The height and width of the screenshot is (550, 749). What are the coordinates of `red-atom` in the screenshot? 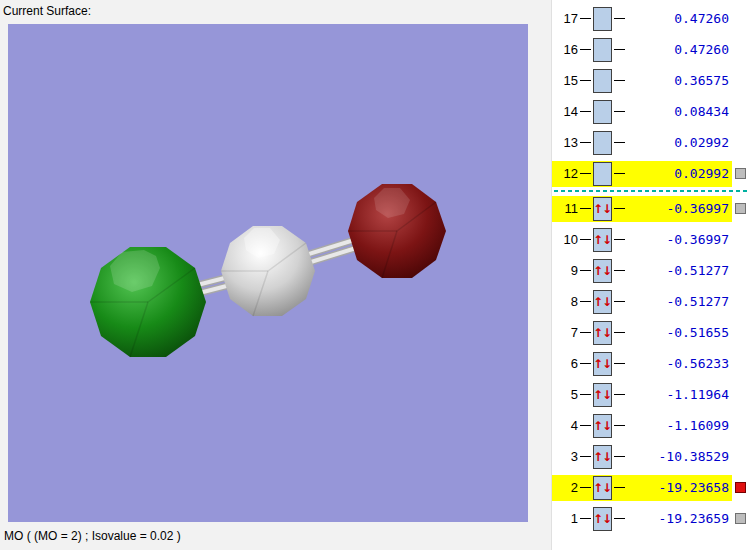 It's located at (397, 231).